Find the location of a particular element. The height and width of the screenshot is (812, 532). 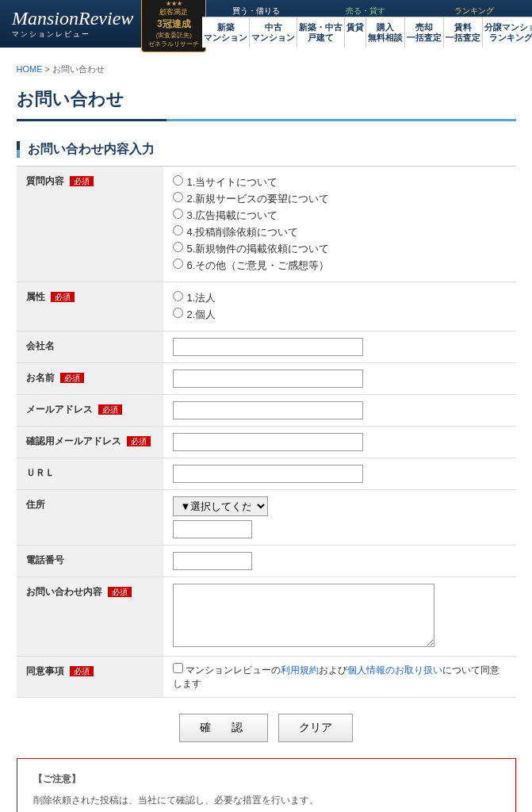

label-content: お問い合わせ内容 必須 is located at coordinates (90, 617).